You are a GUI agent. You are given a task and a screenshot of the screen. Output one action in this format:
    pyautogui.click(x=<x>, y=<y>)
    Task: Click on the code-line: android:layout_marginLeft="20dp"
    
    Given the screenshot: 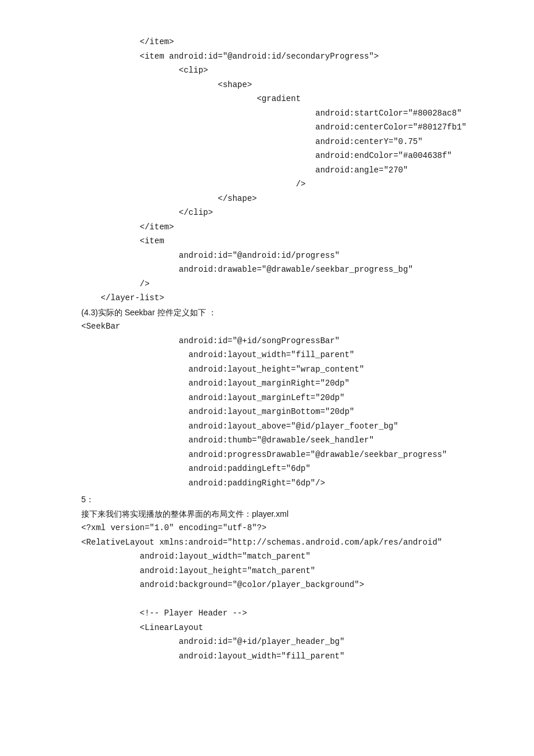 What is the action you would take?
    pyautogui.click(x=296, y=398)
    